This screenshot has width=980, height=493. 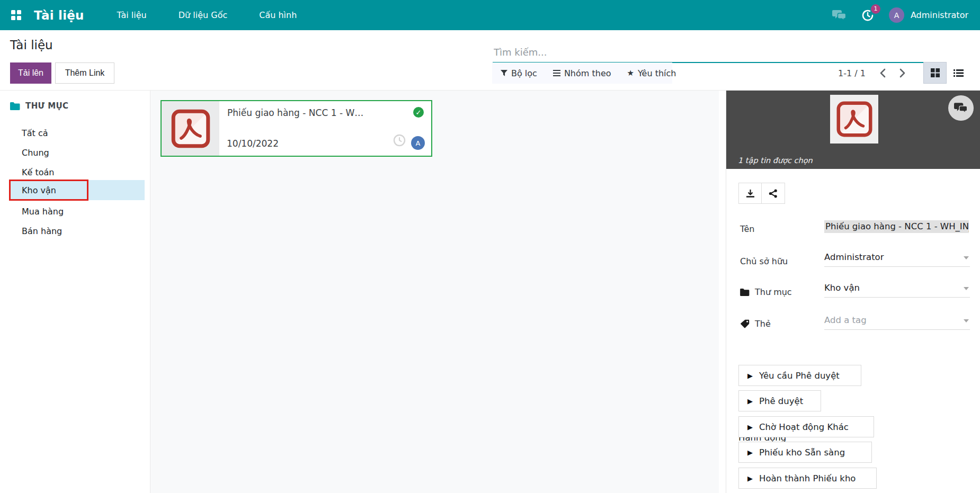 I want to click on kanban-icon, so click(x=936, y=73).